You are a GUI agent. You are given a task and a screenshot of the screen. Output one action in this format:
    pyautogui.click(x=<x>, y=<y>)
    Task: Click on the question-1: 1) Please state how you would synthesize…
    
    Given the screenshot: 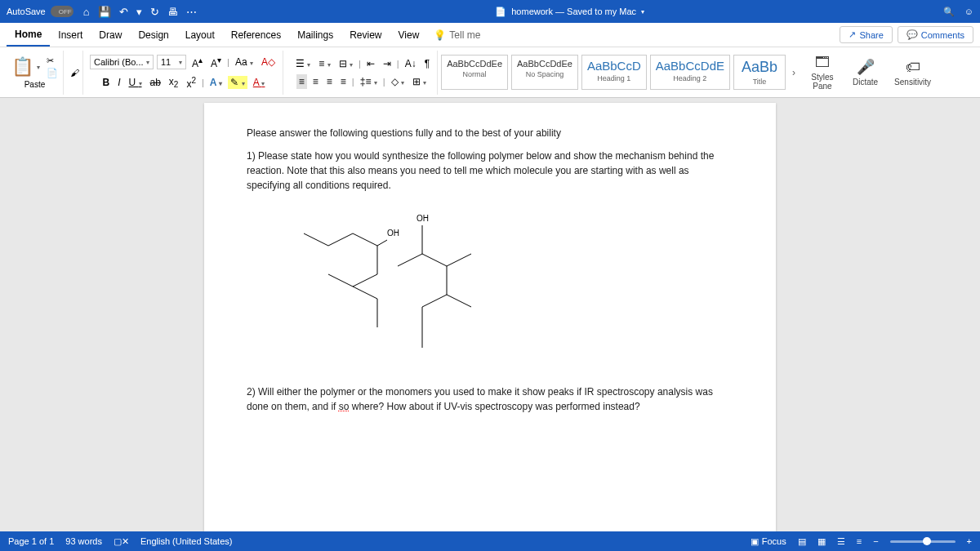 What is the action you would take?
    pyautogui.click(x=490, y=171)
    